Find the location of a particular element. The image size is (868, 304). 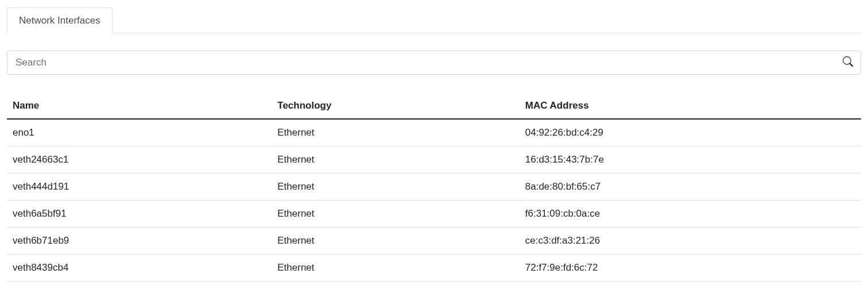

search-input is located at coordinates (434, 63).